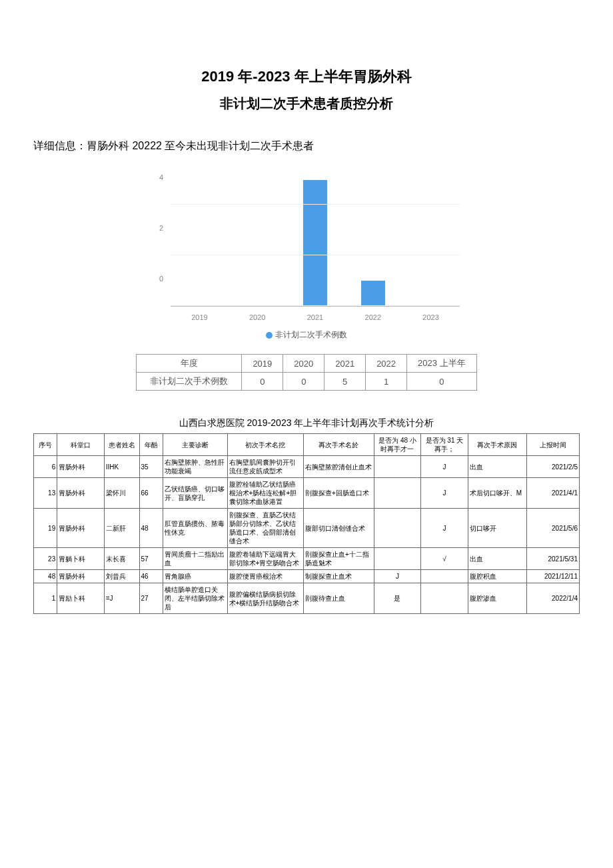 Image resolution: width=613 pixels, height=868 pixels. I want to click on y-tick: 0, so click(161, 279).